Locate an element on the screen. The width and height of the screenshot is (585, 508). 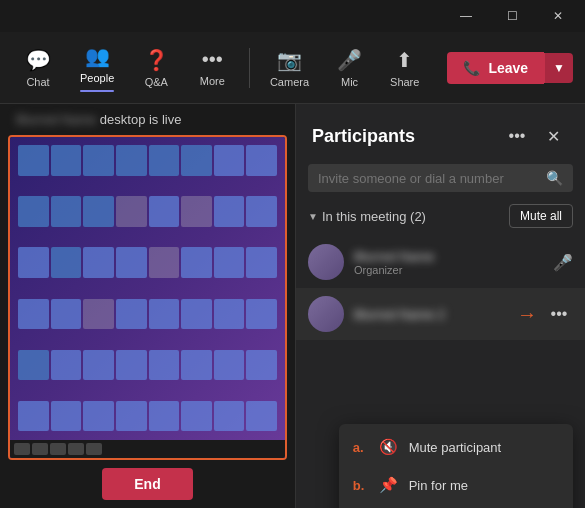
menu-alpha-b: b. is located at coordinates (361, 486).